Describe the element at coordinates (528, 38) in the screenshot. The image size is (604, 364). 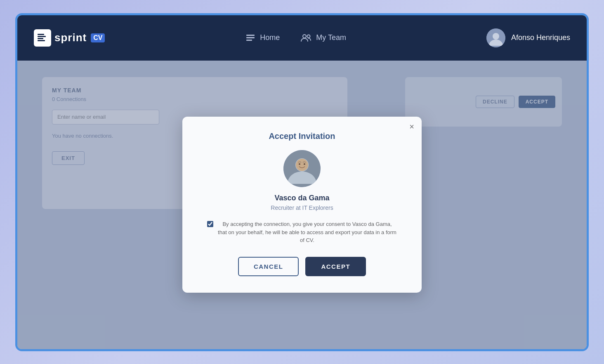
I see `user-menu: Afonso Henriques` at that location.